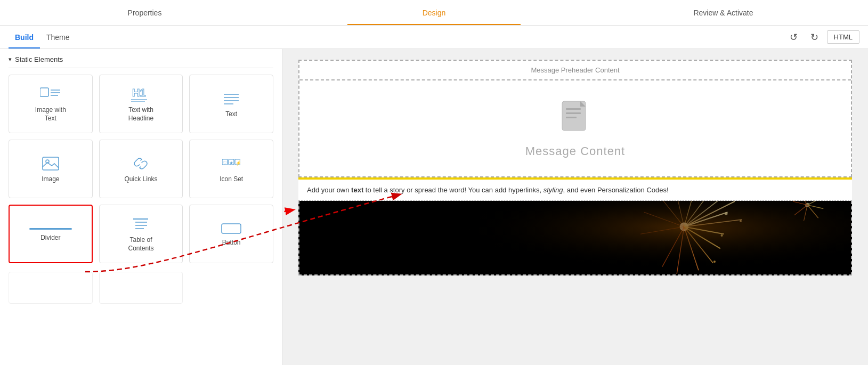 This screenshot has width=868, height=365. Describe the element at coordinates (141, 169) in the screenshot. I see `element-card-quick-links: Quick Links` at that location.